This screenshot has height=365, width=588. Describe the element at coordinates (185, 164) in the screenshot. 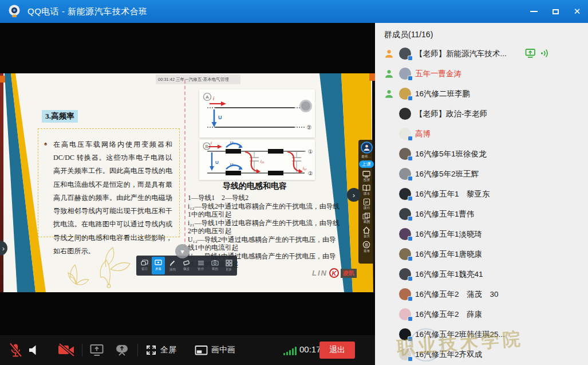

I see `column-divider` at that location.